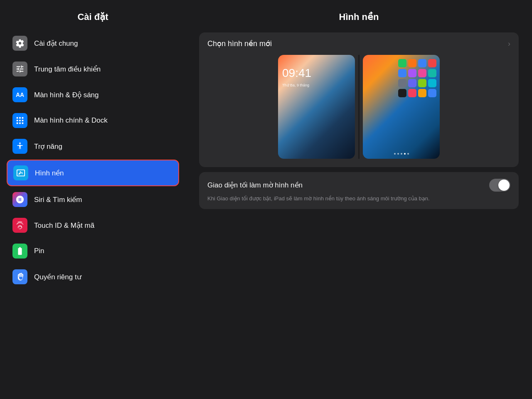  Describe the element at coordinates (20, 121) in the screenshot. I see `grid-icon` at that location.